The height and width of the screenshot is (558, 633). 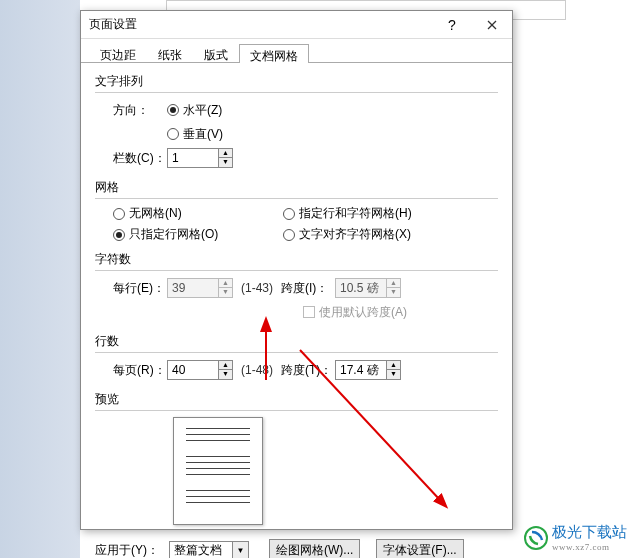 I want to click on group-grid: 网格, so click(x=296, y=189).